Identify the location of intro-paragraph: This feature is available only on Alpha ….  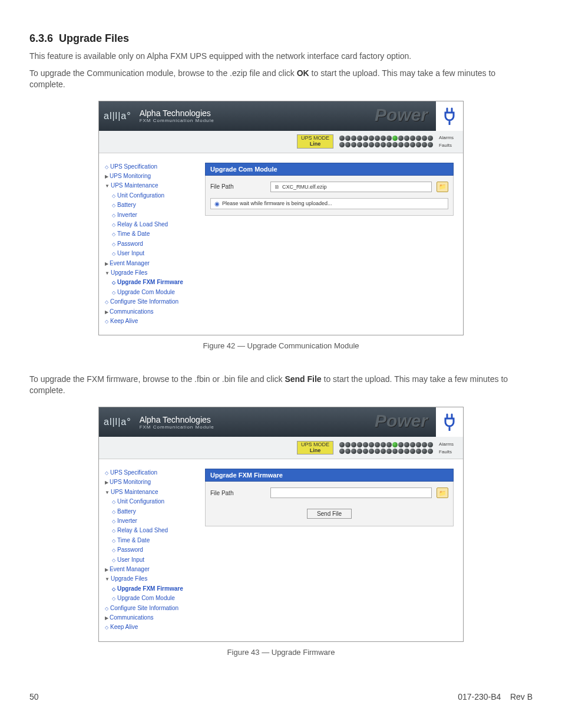
(281, 57).